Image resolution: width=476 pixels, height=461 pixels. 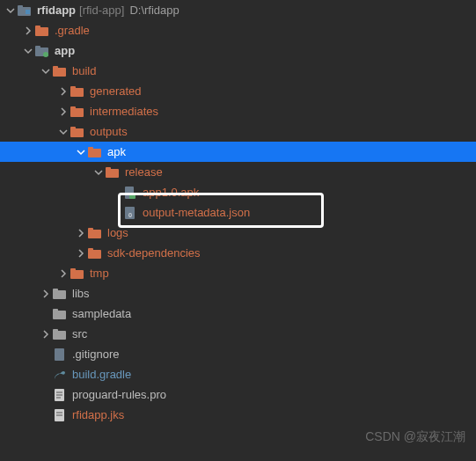 What do you see at coordinates (238, 334) in the screenshot?
I see `tree-row: src` at bounding box center [238, 334].